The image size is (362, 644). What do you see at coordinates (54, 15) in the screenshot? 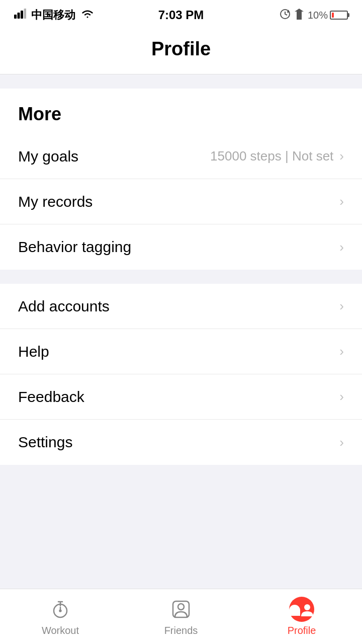
I see `status-carrier: 中国移动` at bounding box center [54, 15].